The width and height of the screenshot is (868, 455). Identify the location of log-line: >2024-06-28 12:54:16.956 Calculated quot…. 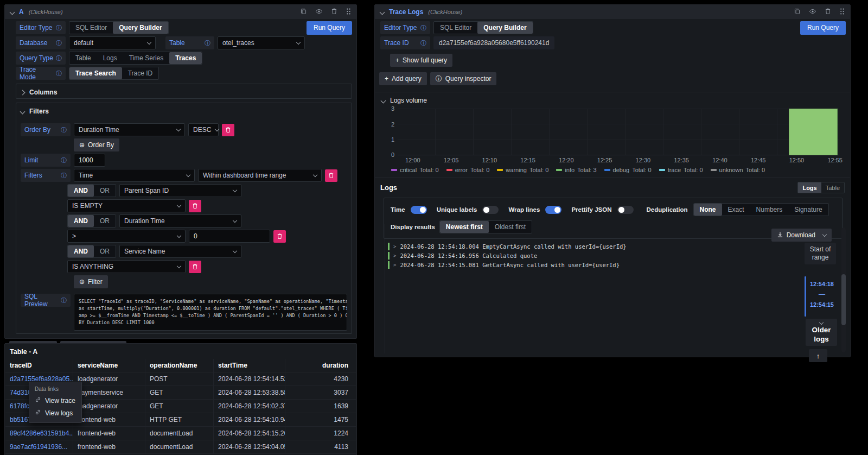
(592, 255).